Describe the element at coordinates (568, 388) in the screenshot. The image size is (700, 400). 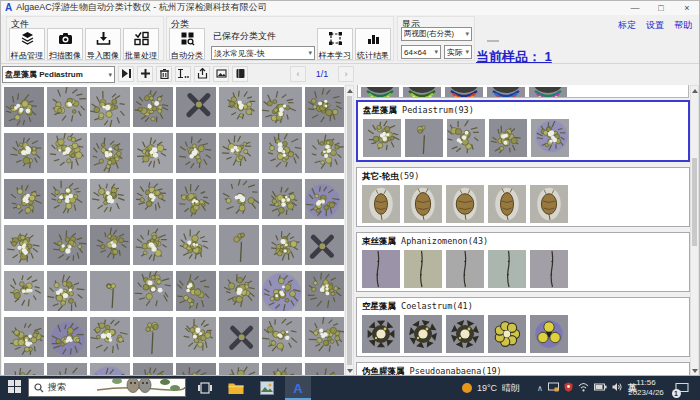
I see `security-tray-icon` at that location.